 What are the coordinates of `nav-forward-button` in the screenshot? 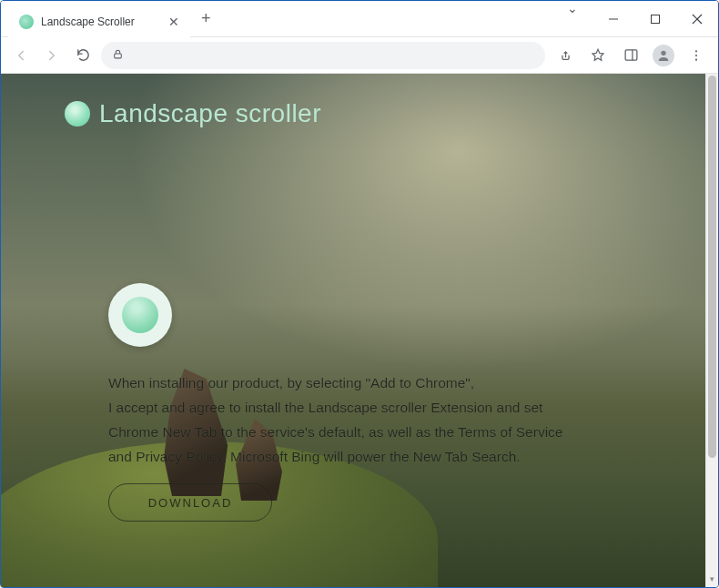 It's located at (52, 56).